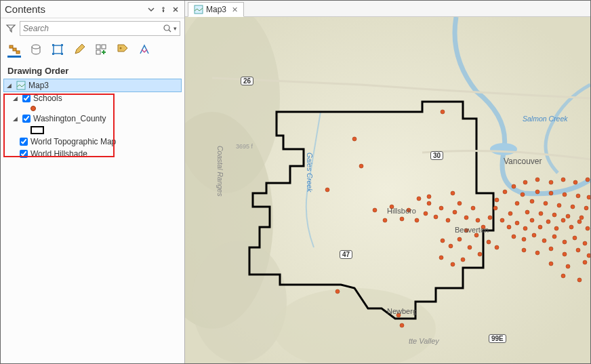 Image resolution: width=591 pixels, height=364 pixels. Describe the element at coordinates (70, 119) in the screenshot. I see `layer-label: Washington_County` at that location.